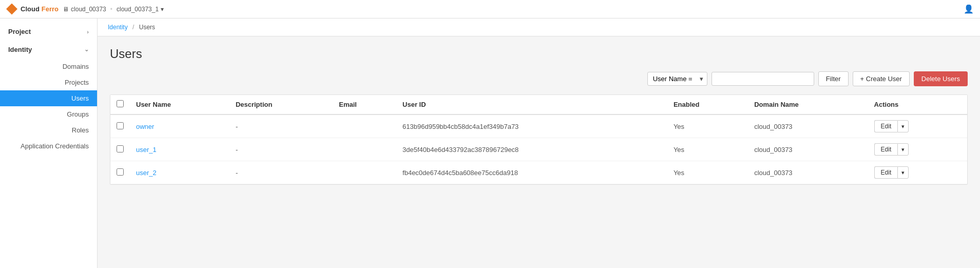 Image resolution: width=980 pixels, height=268 pixels. Describe the element at coordinates (364, 105) in the screenshot. I see `th-email: Email` at that location.